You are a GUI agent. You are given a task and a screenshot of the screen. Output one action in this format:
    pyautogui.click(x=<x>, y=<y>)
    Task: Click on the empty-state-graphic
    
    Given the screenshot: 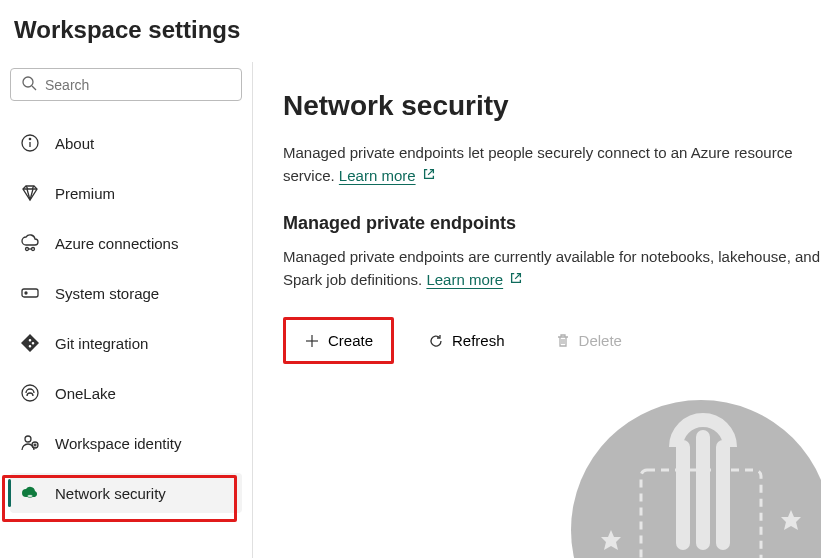 What is the action you would take?
    pyautogui.click(x=681, y=469)
    